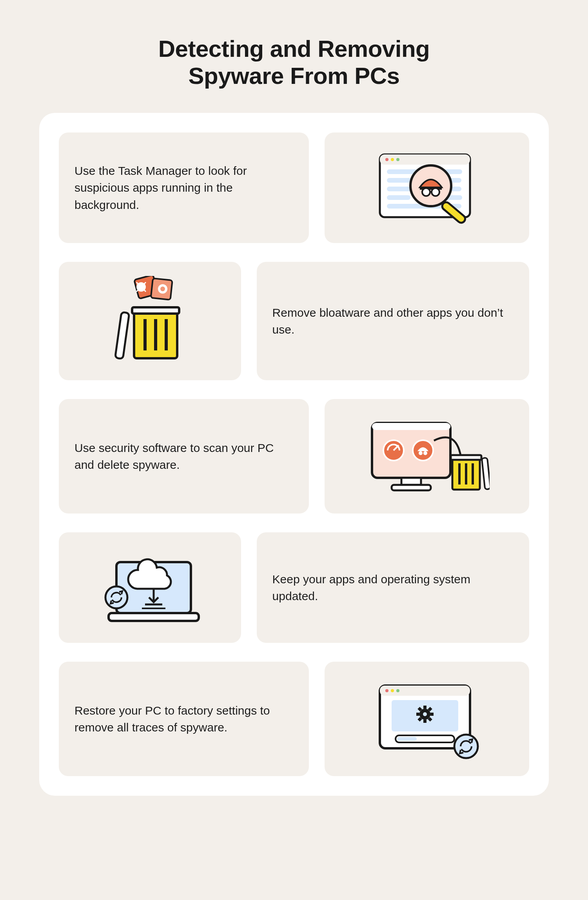 The width and height of the screenshot is (588, 900). I want to click on tile-image-factory-reset, so click(427, 719).